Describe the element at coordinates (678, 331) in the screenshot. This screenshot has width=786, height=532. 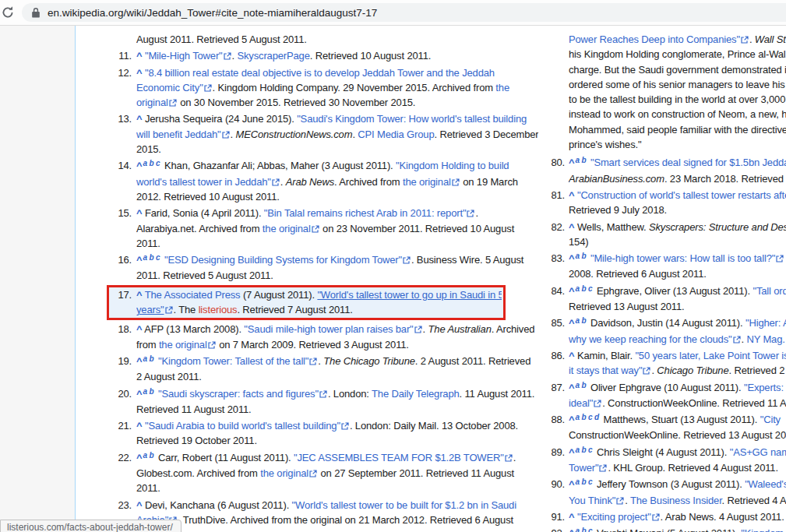
I see `reference-body: ^a b Davidson, Justin (14 August 2011). …` at that location.